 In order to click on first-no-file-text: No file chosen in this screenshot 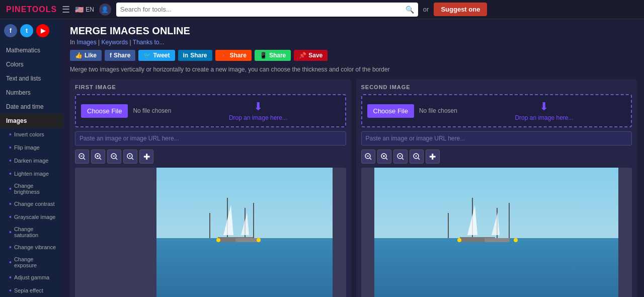, I will do `click(152, 111)`.